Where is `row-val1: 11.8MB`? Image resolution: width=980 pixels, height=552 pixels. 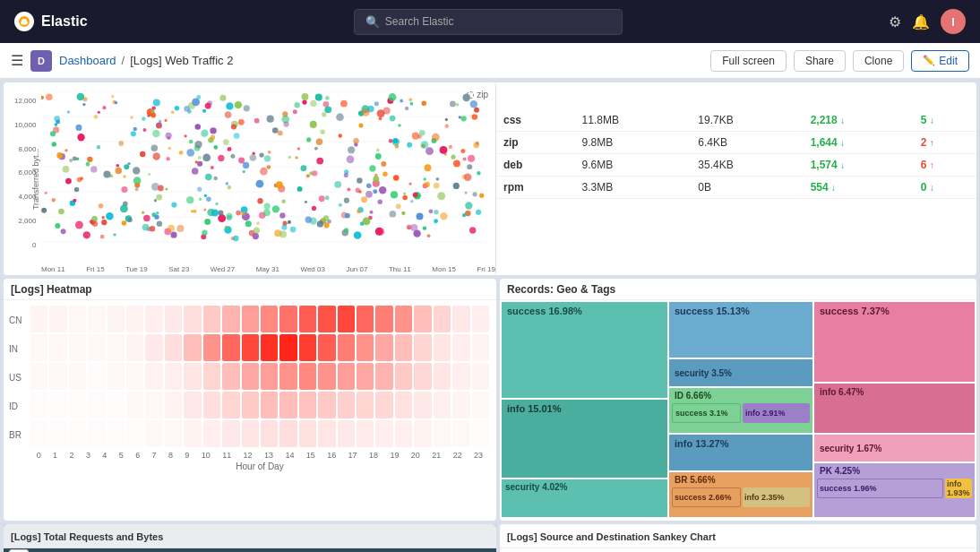 row-val1: 11.8MB is located at coordinates (633, 120).